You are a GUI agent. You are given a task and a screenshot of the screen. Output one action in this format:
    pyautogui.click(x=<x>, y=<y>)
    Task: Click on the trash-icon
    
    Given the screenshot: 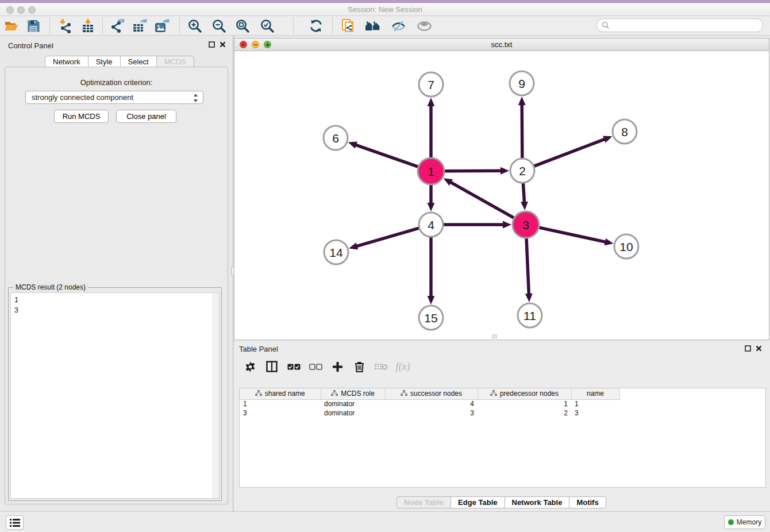 What is the action you would take?
    pyautogui.click(x=360, y=367)
    